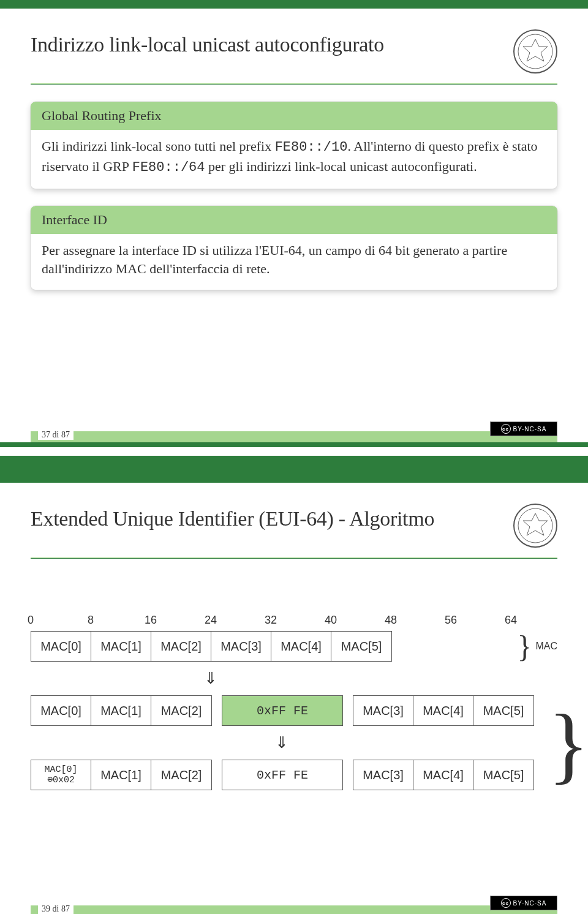 The image size is (588, 914). What do you see at coordinates (294, 220) in the screenshot?
I see `box-iid-header: Interface ID` at bounding box center [294, 220].